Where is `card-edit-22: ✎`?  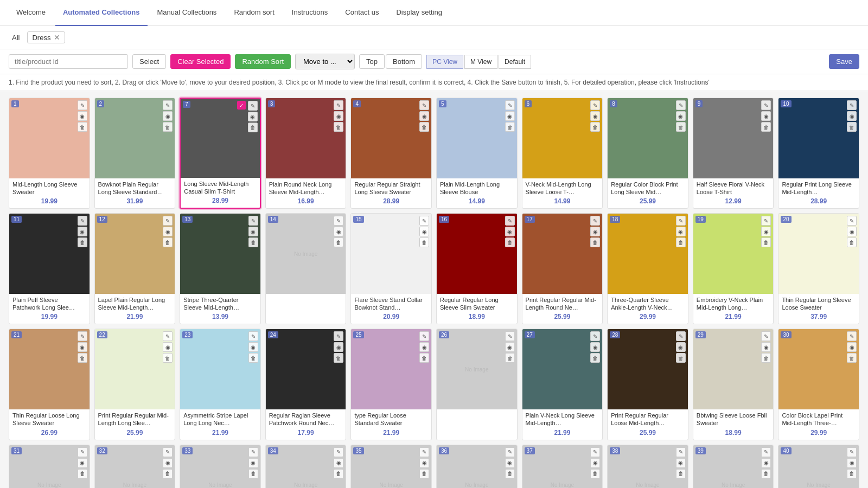 card-edit-22: ✎ is located at coordinates (168, 336).